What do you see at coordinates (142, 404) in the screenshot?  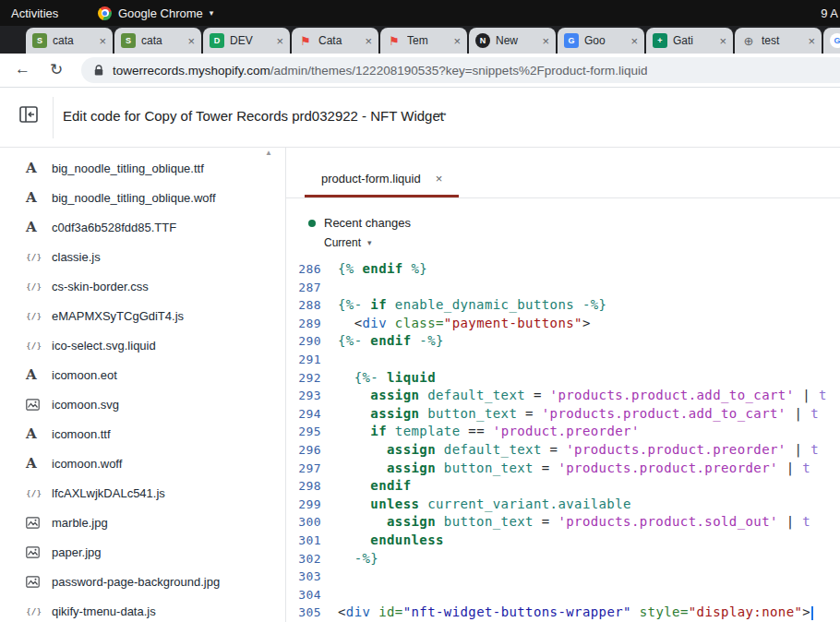 I see `file-item: icomoon.svg` at bounding box center [142, 404].